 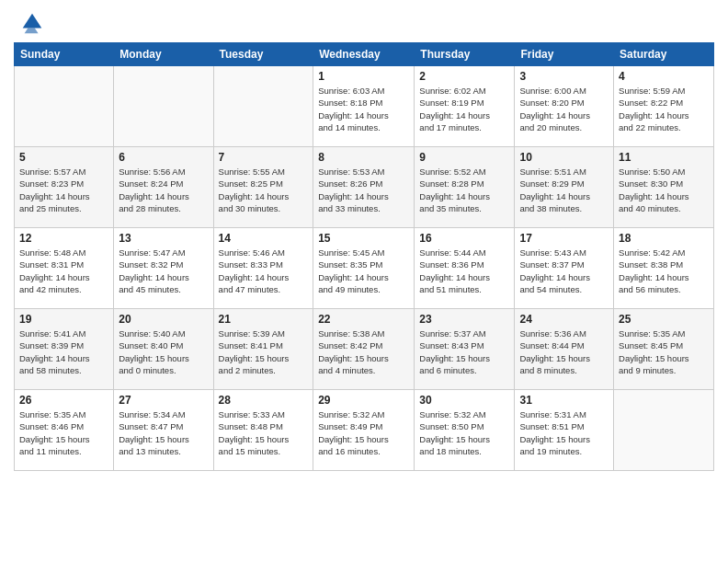 What do you see at coordinates (465, 350) in the screenshot?
I see `calendar-cell: 23Sunrise: 5:37 AM Sunset: 8:43 PM Dayli…` at bounding box center [465, 350].